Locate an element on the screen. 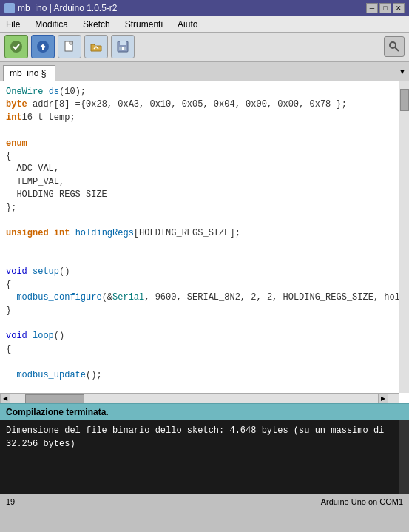 Image resolution: width=409 pixels, height=532 pixels. menu-aiuto: Aiuto is located at coordinates (188, 24).